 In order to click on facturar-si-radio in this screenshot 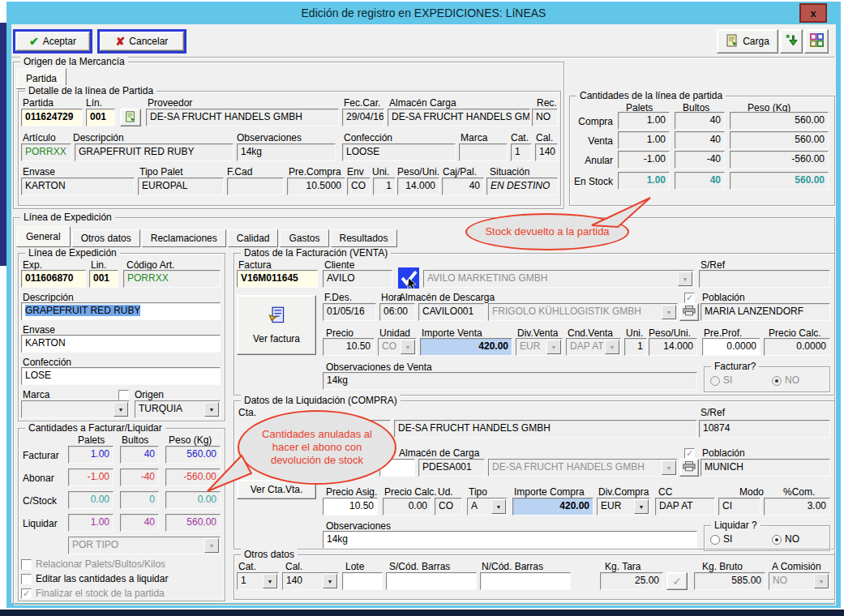, I will do `click(715, 381)`.